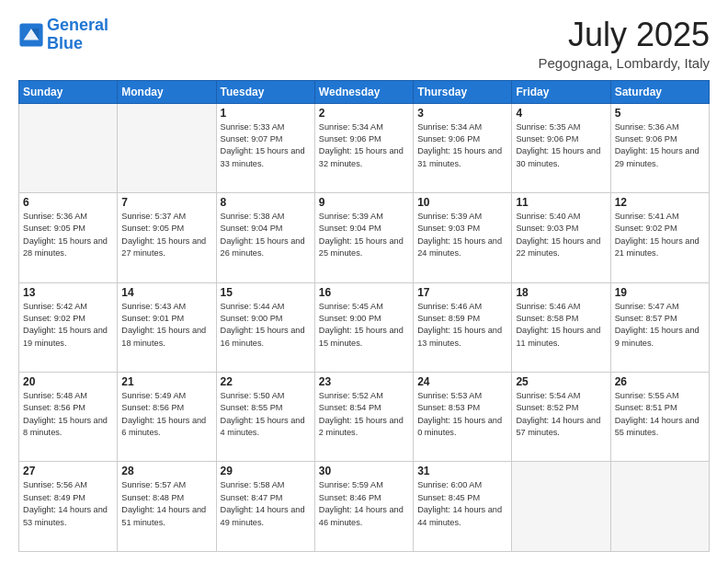 Image resolution: width=728 pixels, height=563 pixels. Describe the element at coordinates (646, 139) in the screenshot. I see `sunset-text: Sunset: 9:06 PM` at that location.